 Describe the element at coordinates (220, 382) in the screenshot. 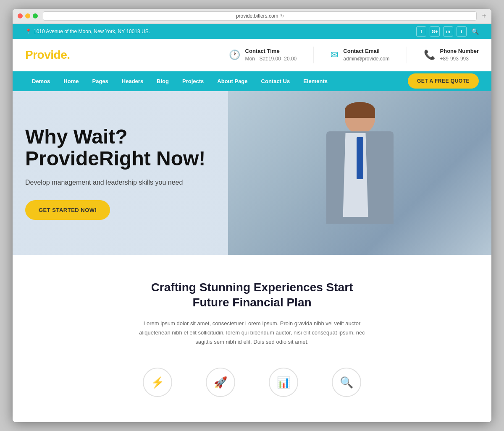

I see `feature-rocket-icon: 🚀` at that location.